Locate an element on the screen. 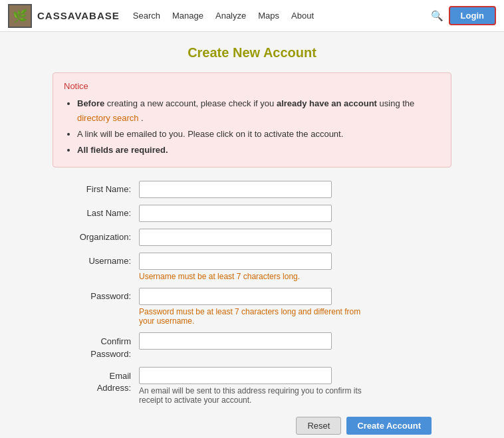 The height and width of the screenshot is (438, 504). notice-text1: creating a new account, please check if … is located at coordinates (191, 104).